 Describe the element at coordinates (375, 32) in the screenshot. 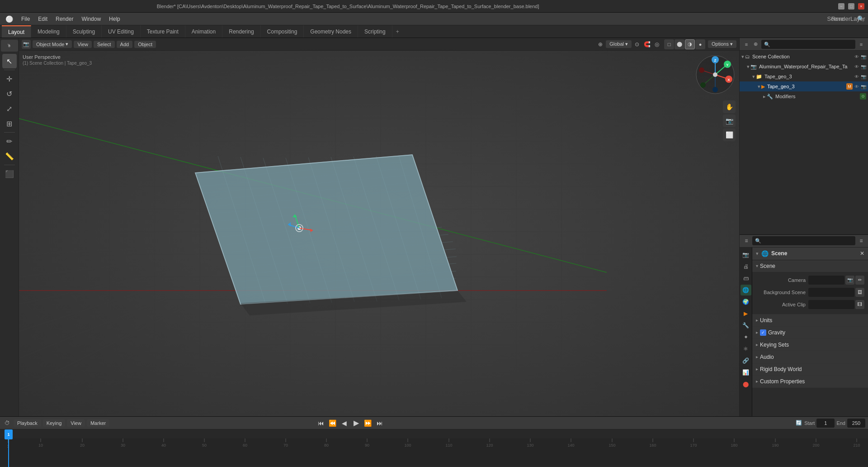

I see `tab-scripting: Scripting` at that location.